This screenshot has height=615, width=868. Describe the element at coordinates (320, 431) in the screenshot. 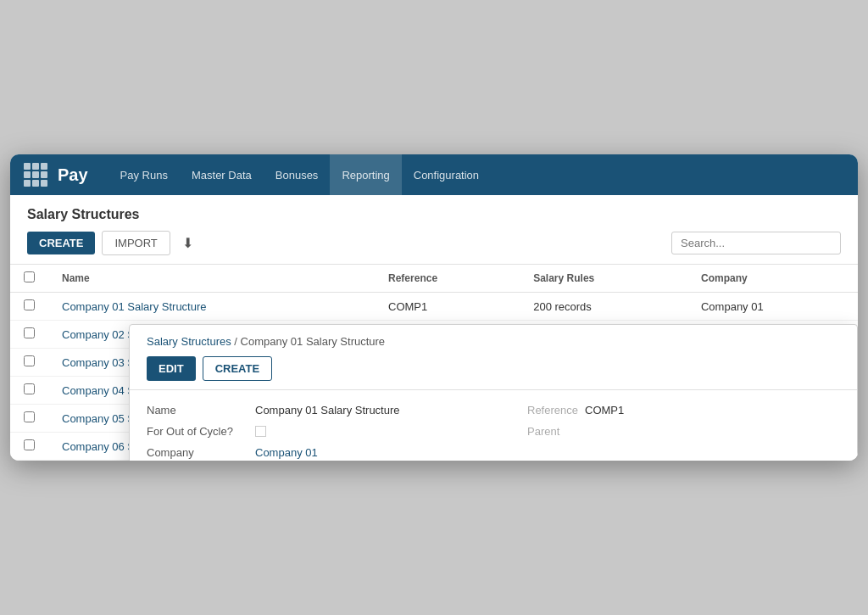

I see `form-left: Name Company 01 Salary Structure For Out…` at that location.